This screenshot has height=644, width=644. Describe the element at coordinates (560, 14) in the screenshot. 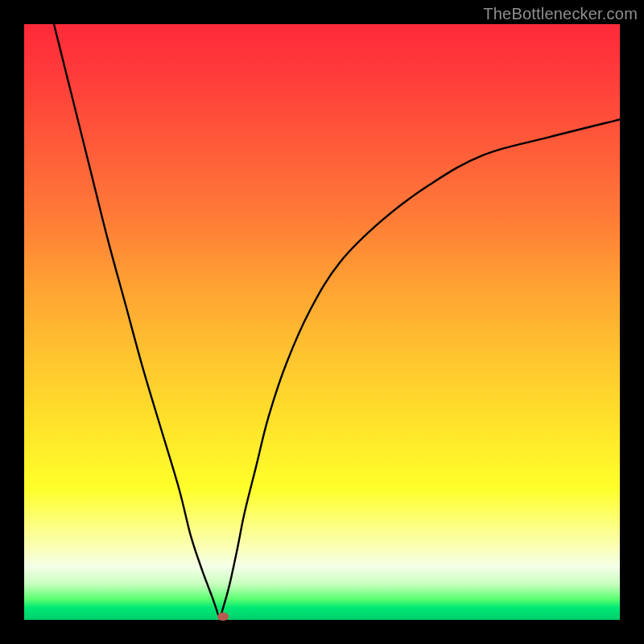

I see `attribution-text: TheBottlenecker.com` at that location.